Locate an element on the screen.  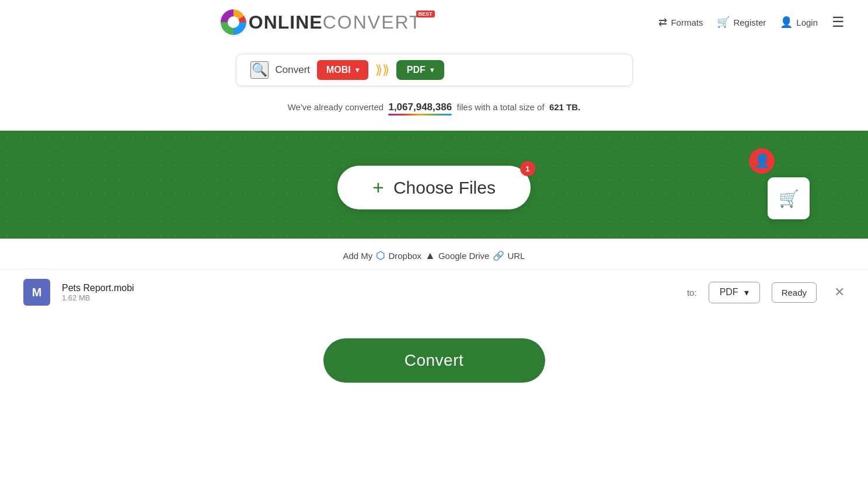
formats-icon: ⇄ is located at coordinates (663, 22).